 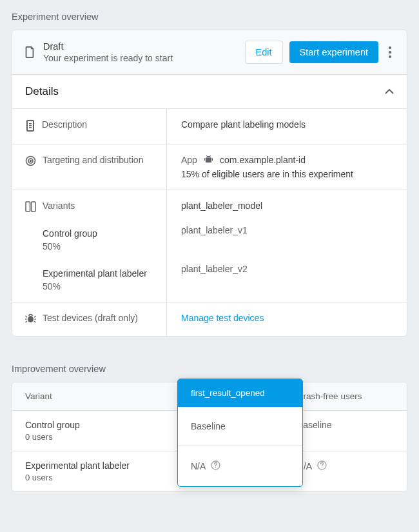 I want to click on variant-0-model: plant_labeler_v1, so click(x=287, y=230).